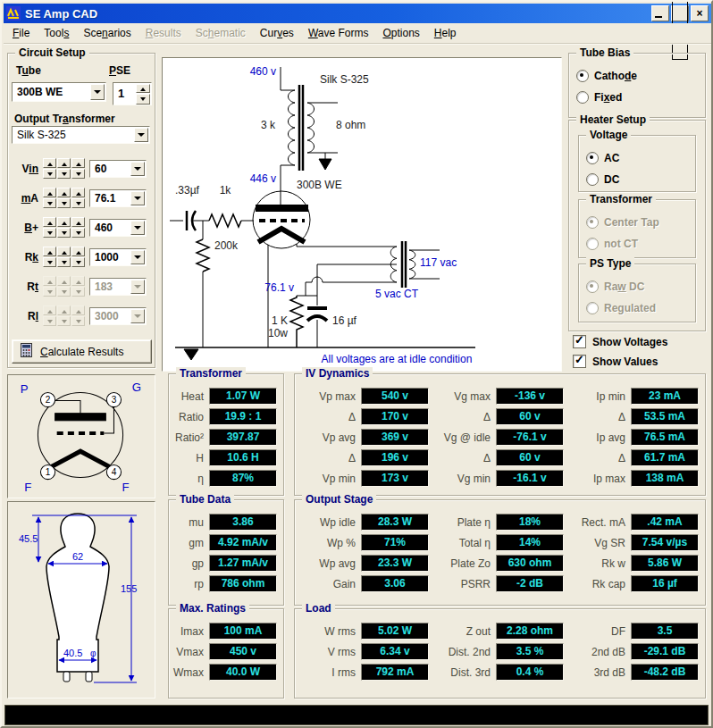 The image size is (713, 728). I want to click on value-steppers, so click(64, 198).